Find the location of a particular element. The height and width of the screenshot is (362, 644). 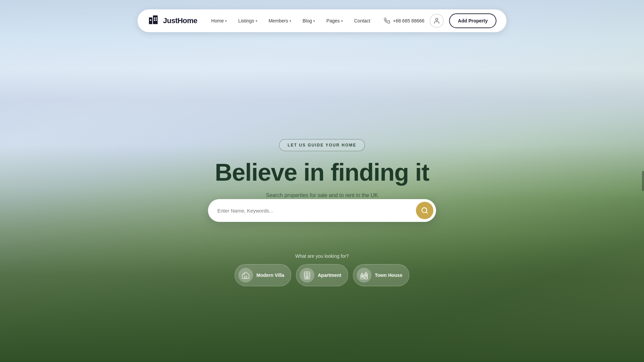

phone-area: +68 685 88666 is located at coordinates (404, 21).